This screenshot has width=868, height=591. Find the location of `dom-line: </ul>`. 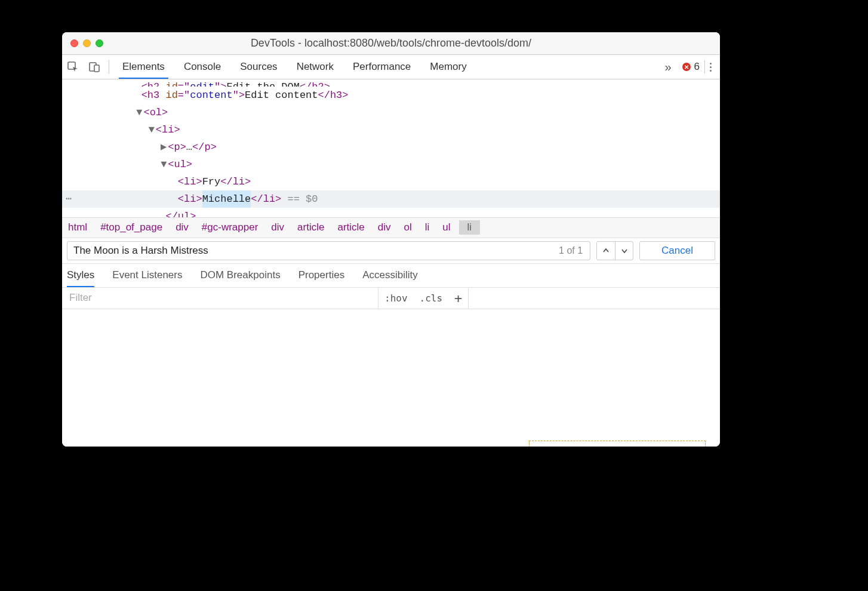

dom-line: </ul> is located at coordinates (391, 213).